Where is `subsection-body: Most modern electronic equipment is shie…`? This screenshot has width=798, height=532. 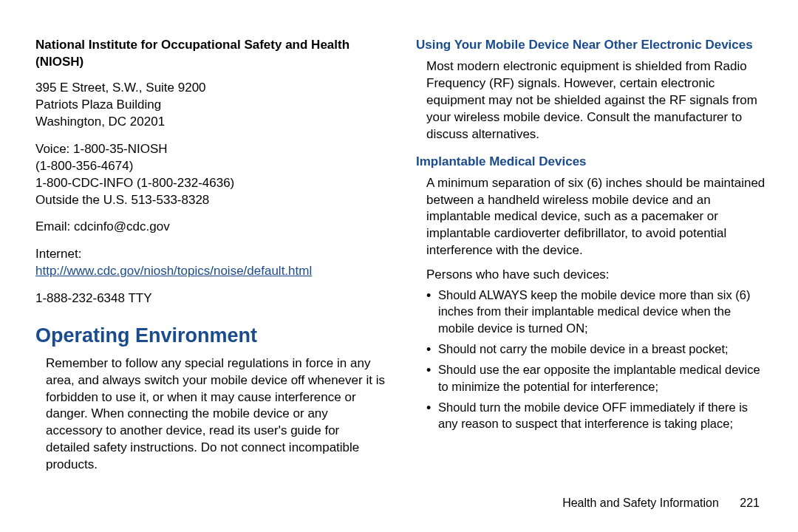 subsection-body: Most modern electronic equipment is shie… is located at coordinates (597, 100).